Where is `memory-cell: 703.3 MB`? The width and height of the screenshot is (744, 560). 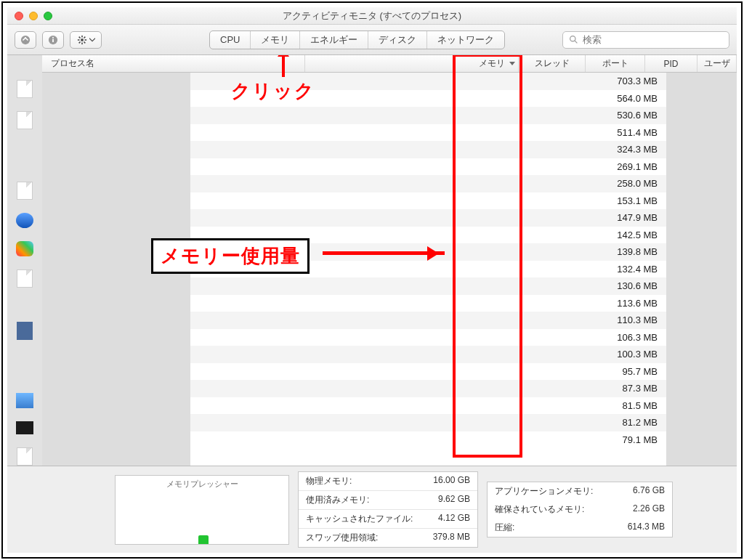 memory-cell: 703.3 MB is located at coordinates (634, 81).